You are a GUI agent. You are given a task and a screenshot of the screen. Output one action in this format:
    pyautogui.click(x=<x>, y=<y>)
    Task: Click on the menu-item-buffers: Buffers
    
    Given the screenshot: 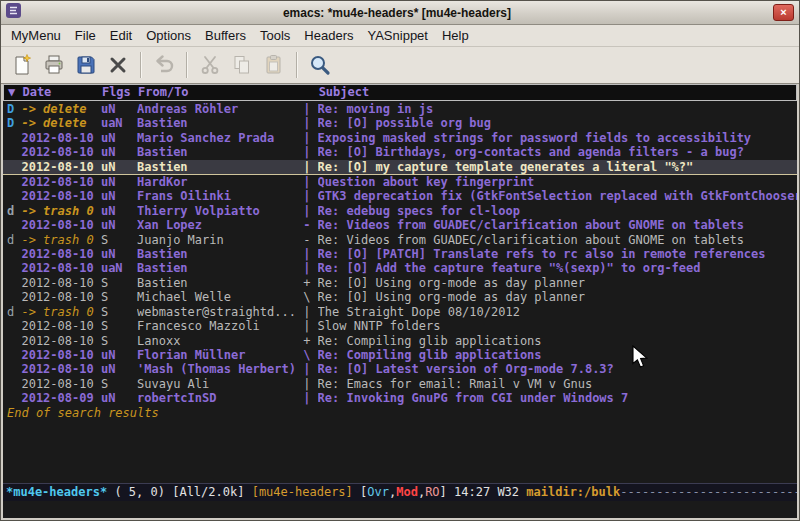 What is the action you would take?
    pyautogui.click(x=226, y=36)
    